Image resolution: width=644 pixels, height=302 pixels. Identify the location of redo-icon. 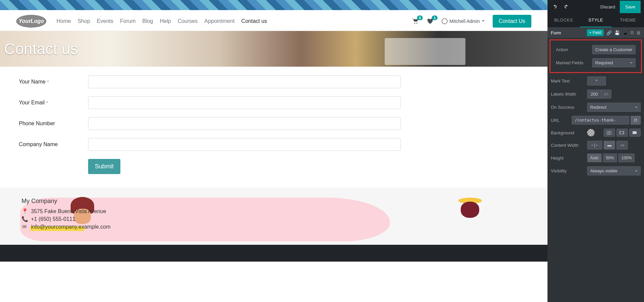
(566, 7).